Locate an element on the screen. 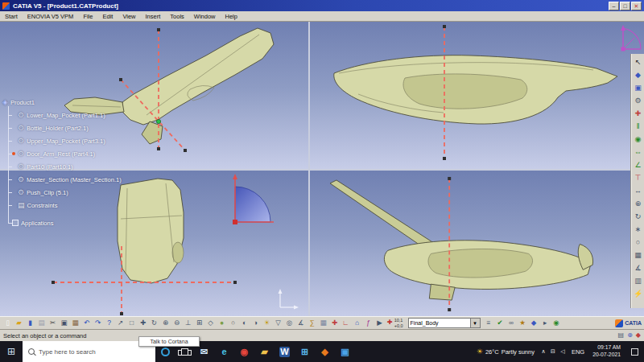  measure-icon: ∡ is located at coordinates (638, 268).